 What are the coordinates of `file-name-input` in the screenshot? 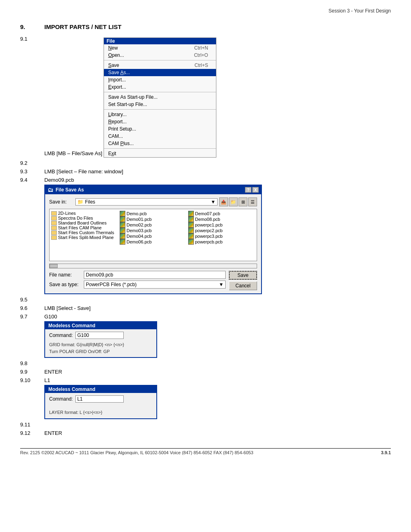 It's located at (155, 275).